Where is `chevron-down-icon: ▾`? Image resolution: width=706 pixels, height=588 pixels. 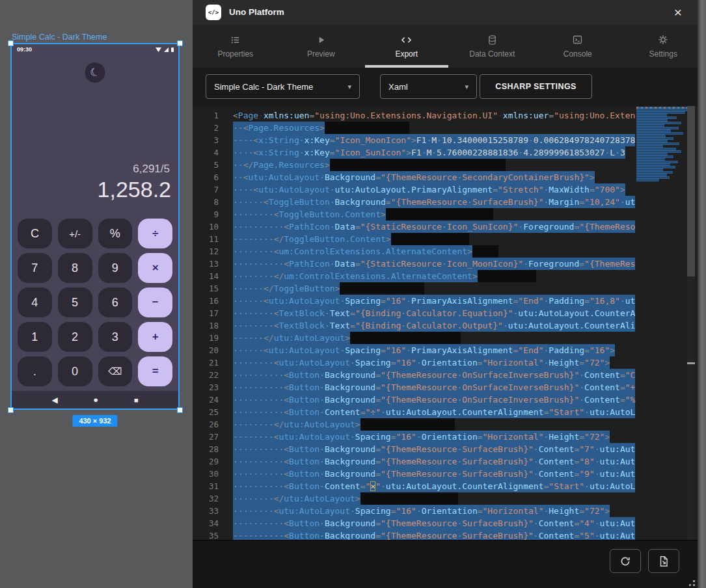 chevron-down-icon: ▾ is located at coordinates (461, 87).